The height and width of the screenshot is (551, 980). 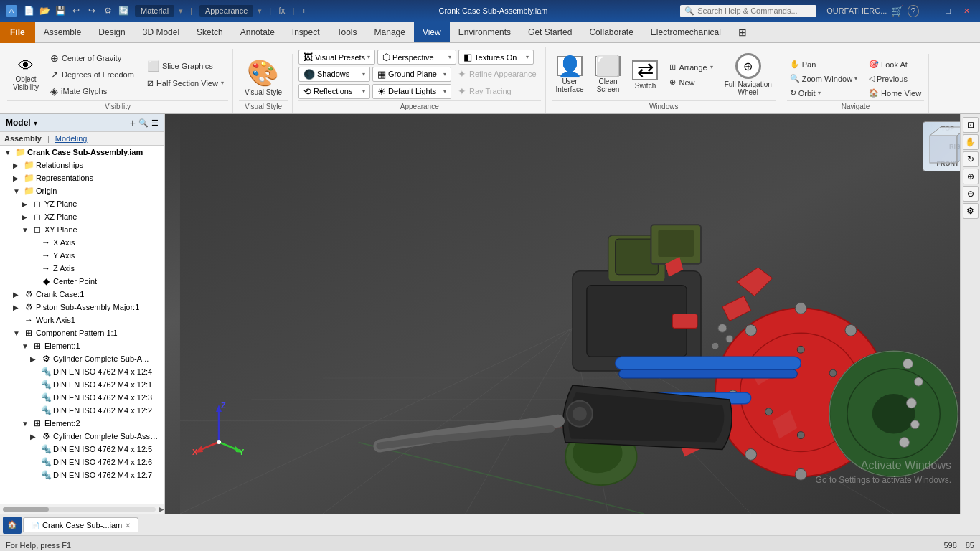 I want to click on search-input, so click(x=755, y=11).